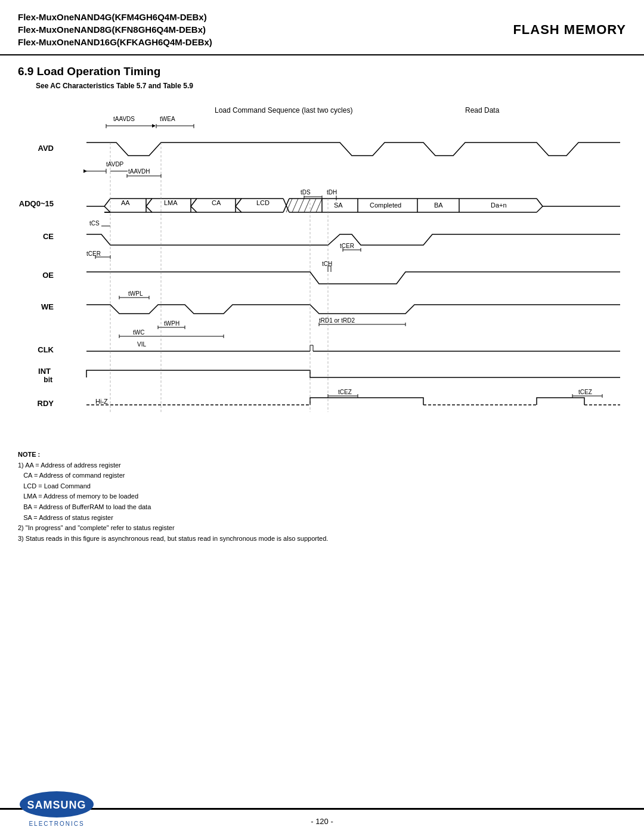 This screenshot has height=833, width=644. Describe the element at coordinates (94, 223) in the screenshot. I see `tcs-label: tCS` at that location.